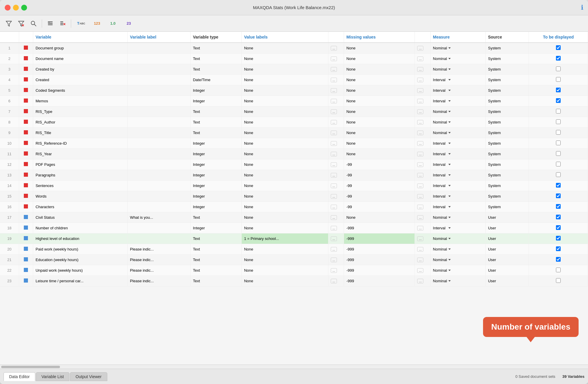 Image resolution: width=588 pixels, height=384 pixels. What do you see at coordinates (9, 24) in the screenshot?
I see `filter-button` at bounding box center [9, 24].